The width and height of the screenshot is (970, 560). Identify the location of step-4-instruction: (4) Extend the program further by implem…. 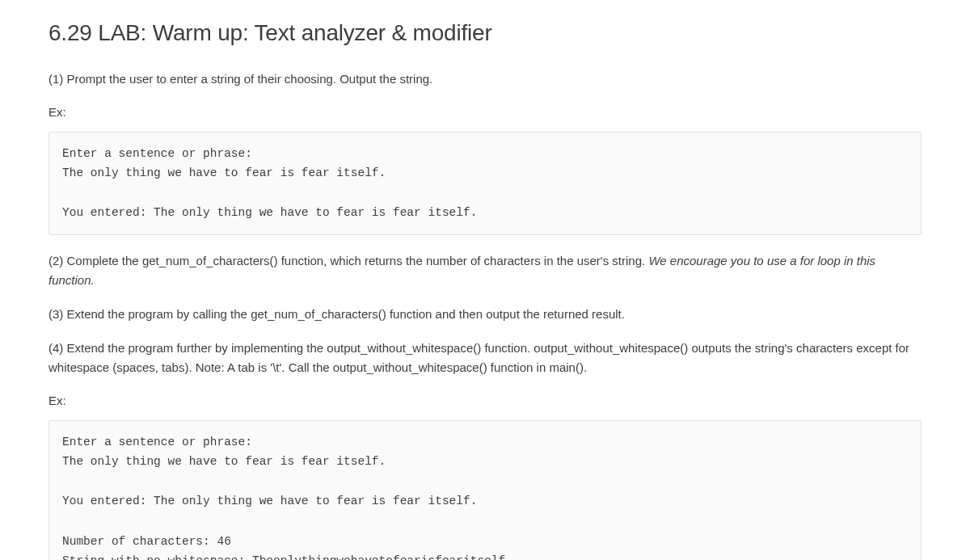
(485, 358).